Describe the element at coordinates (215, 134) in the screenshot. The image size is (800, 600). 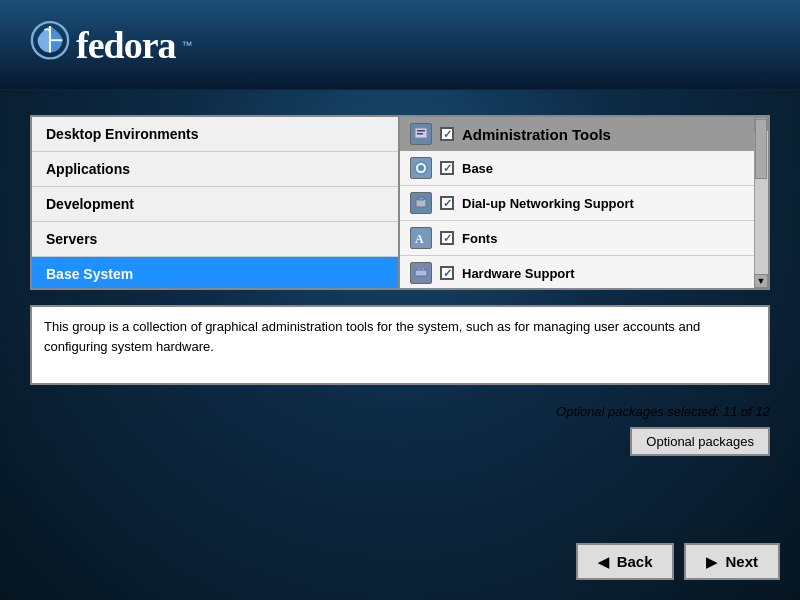
I see `sidebar-item-desktop-environments: Desktop Environments` at that location.